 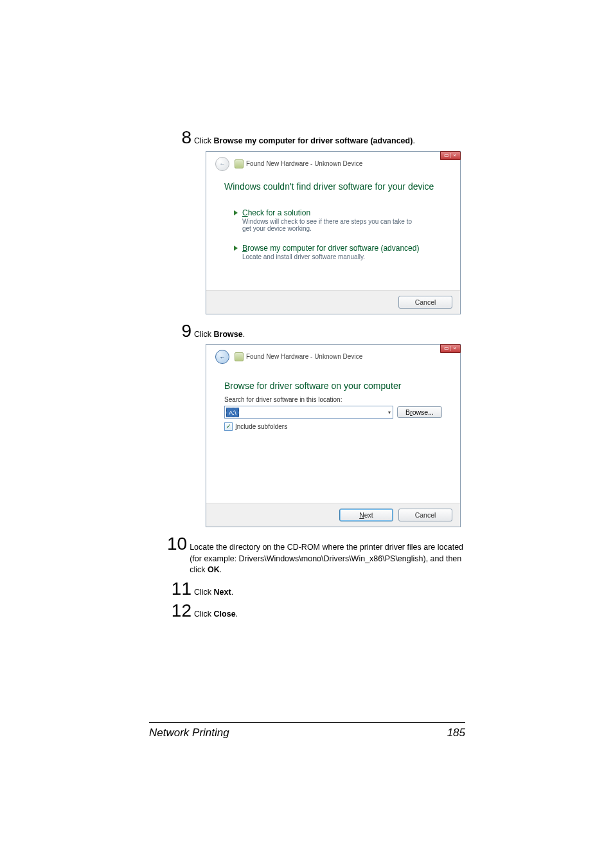 I want to click on include-subfolders-checkbox: ✓, so click(x=229, y=427).